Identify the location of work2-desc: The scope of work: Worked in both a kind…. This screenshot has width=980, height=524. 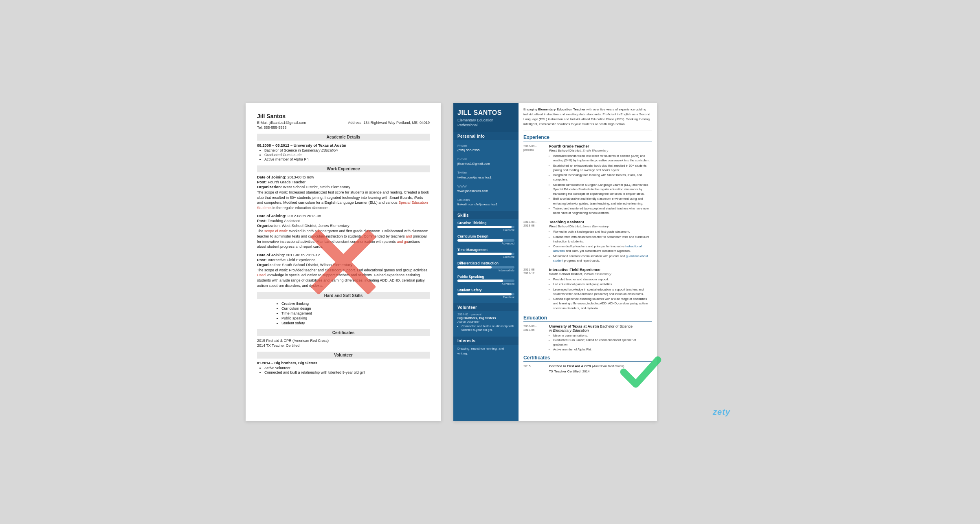
(343, 239).